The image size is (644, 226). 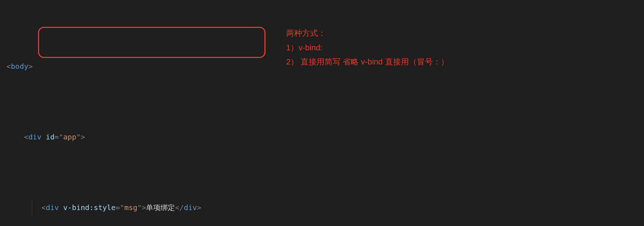 What do you see at coordinates (70, 137) in the screenshot?
I see `code-token: app` at bounding box center [70, 137].